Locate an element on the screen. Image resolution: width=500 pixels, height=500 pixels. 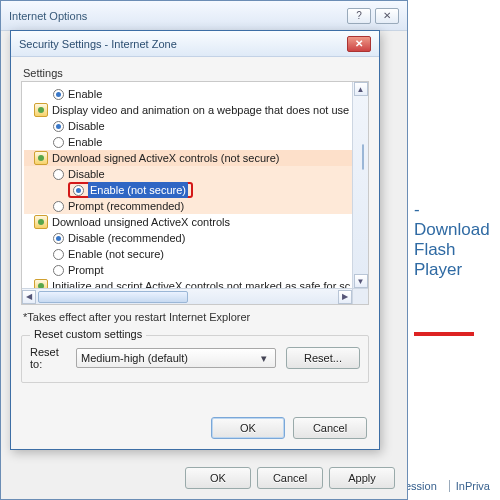
dl-line1: - Download is located at coordinates (452, 220).